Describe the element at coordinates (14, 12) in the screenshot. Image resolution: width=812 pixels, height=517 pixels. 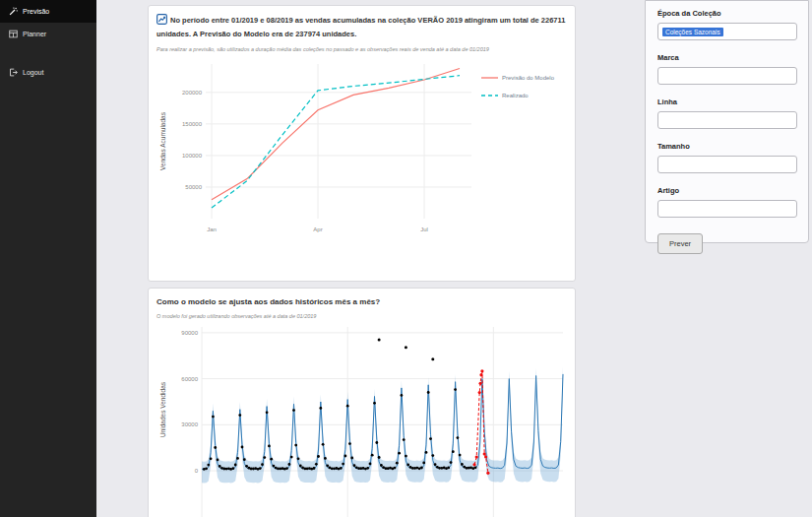
I see `magic-wand-icon` at that location.